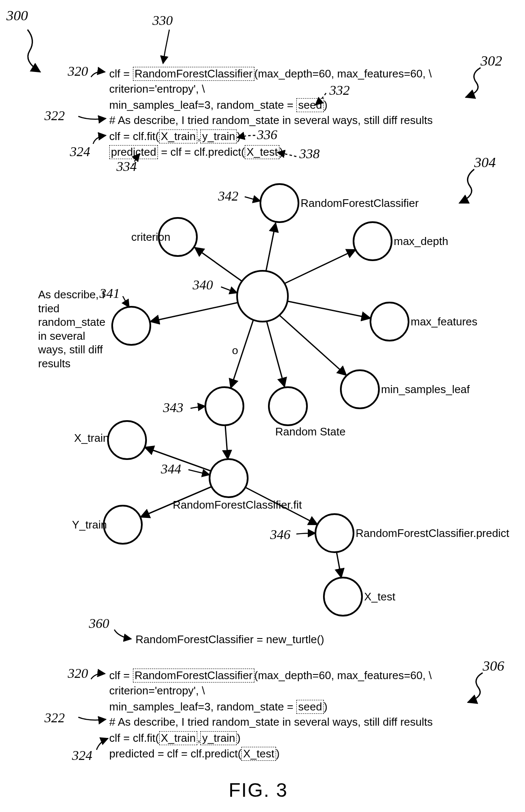 This screenshot has height=812, width=525. What do you see at coordinates (218, 738) in the screenshot?
I see `box-y-train-2: y_train` at bounding box center [218, 738].